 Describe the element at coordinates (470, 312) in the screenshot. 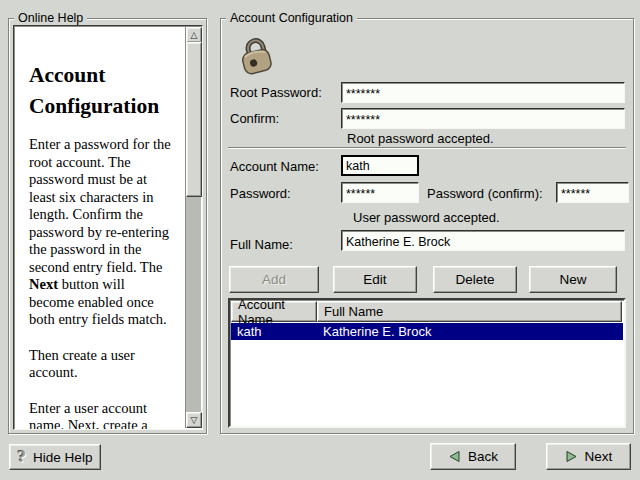

I see `column-header-full-name: Full Name` at that location.